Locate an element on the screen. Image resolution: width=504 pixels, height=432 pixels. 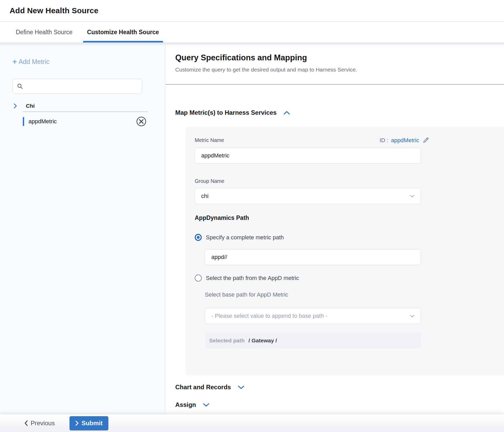
previous-button: Previous is located at coordinates (39, 423).